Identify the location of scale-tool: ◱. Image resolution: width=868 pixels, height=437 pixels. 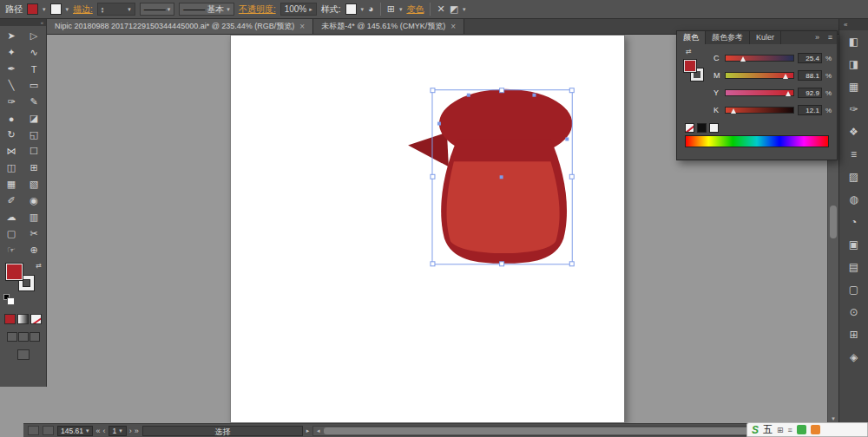
(34, 135).